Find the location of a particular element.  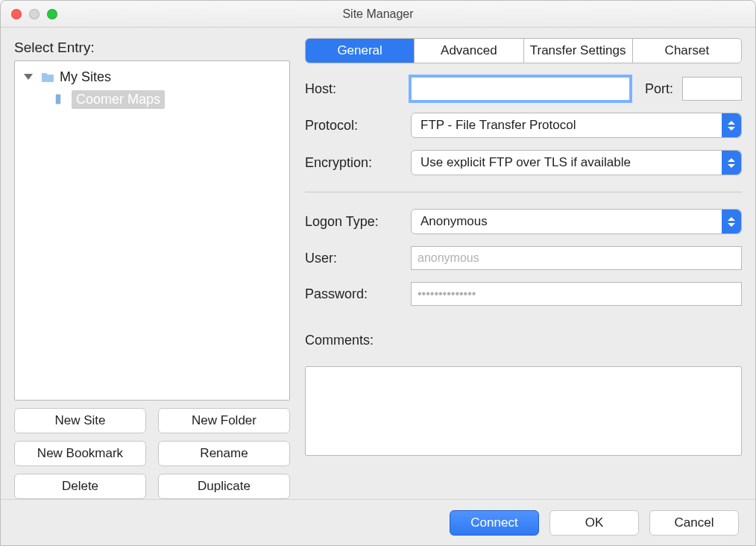

logon-type-label: Logon Type: is located at coordinates (353, 222).